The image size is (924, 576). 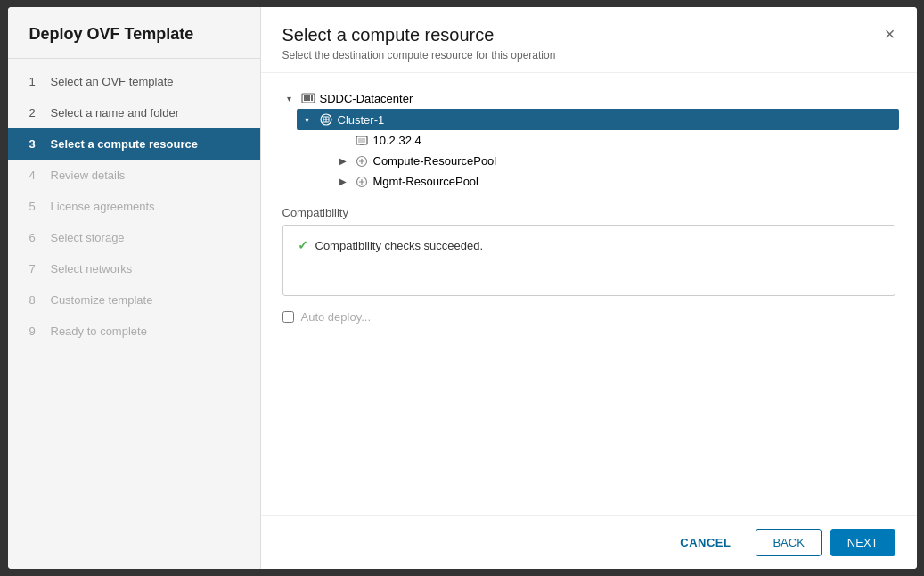 I want to click on main-header: Select a compute resource Select the des…, so click(x=589, y=40).